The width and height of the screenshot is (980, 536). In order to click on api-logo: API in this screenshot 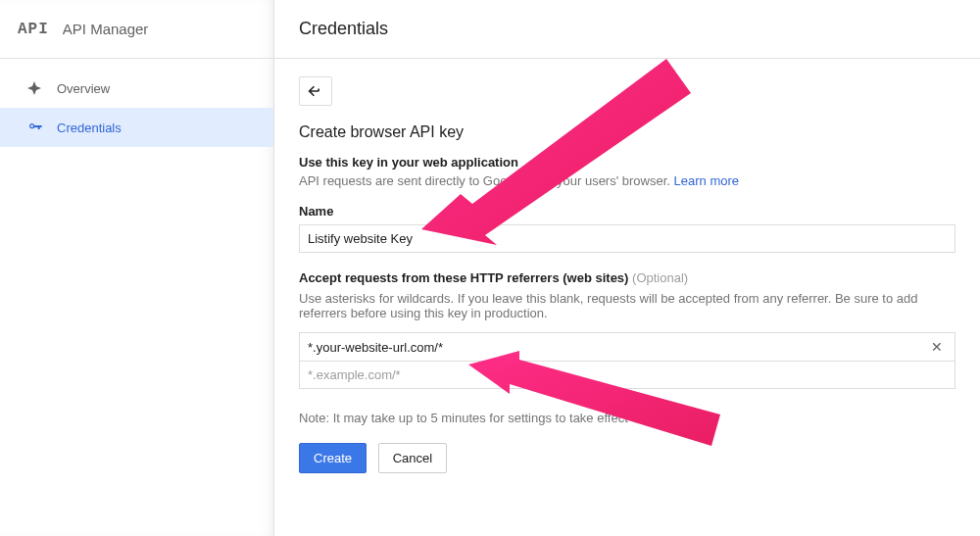, I will do `click(33, 29)`.